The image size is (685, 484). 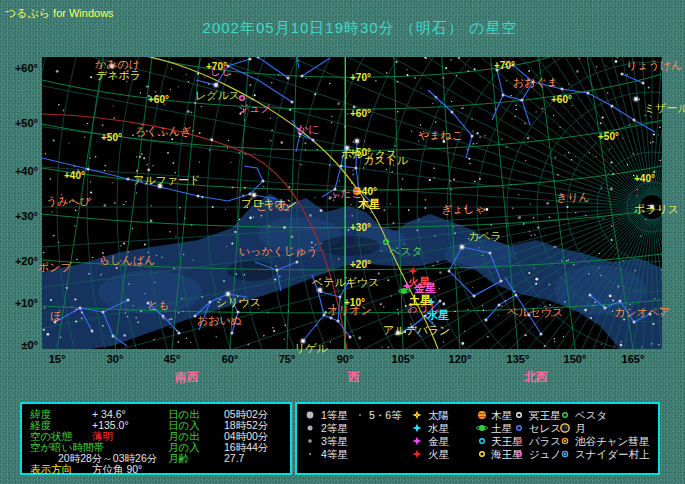 I want to click on mars-icon, so click(x=417, y=454).